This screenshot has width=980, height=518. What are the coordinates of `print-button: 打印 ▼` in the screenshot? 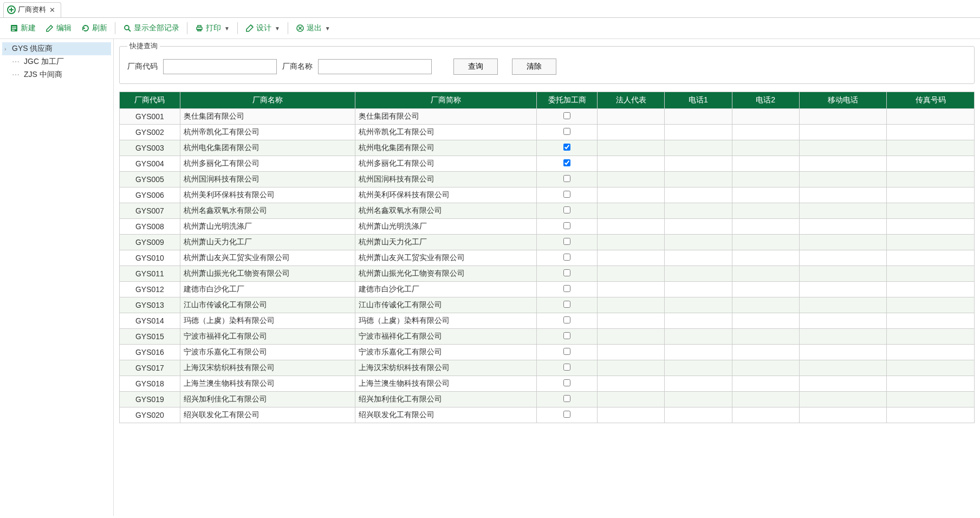 It's located at (212, 28).